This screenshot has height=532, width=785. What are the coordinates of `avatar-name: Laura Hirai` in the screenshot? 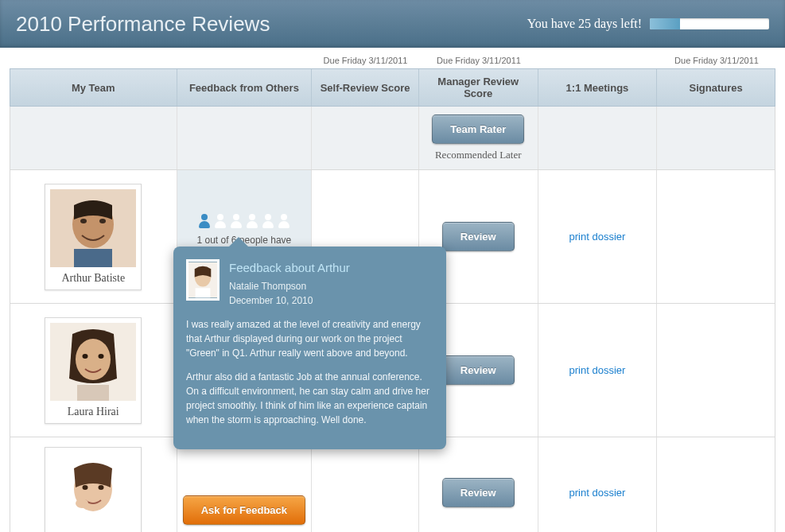 It's located at (93, 412).